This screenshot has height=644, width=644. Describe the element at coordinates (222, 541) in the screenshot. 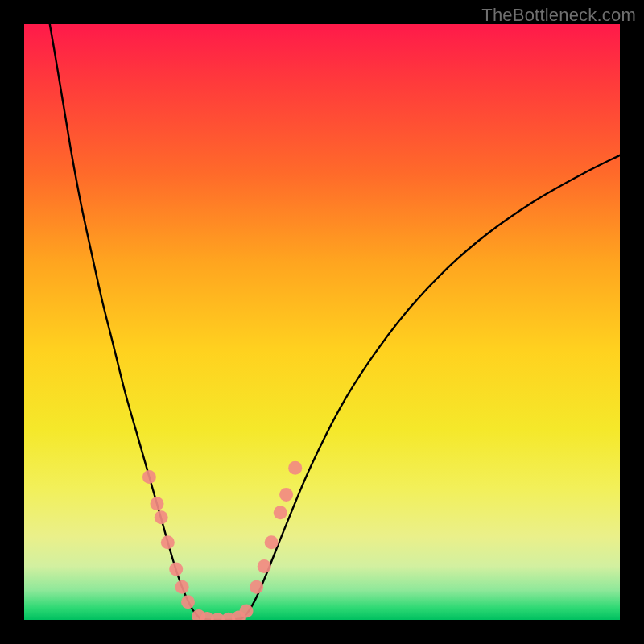

I see `marker-group` at that location.